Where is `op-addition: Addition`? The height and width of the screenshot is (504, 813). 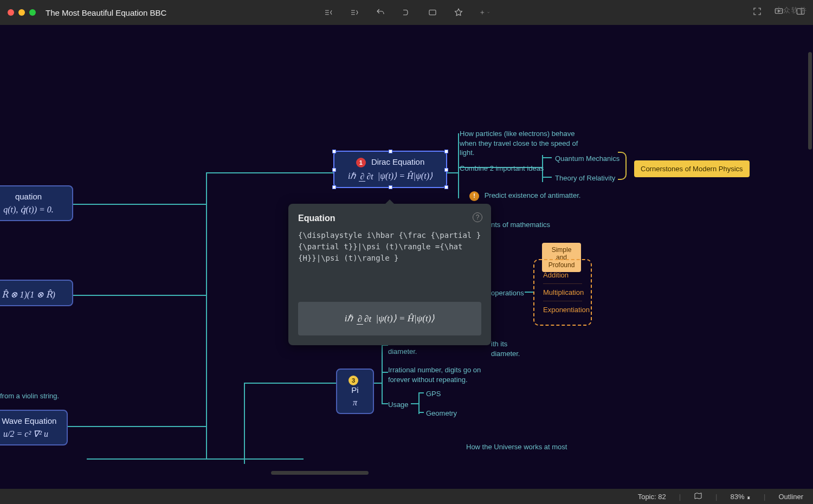 op-addition: Addition is located at coordinates (563, 275).